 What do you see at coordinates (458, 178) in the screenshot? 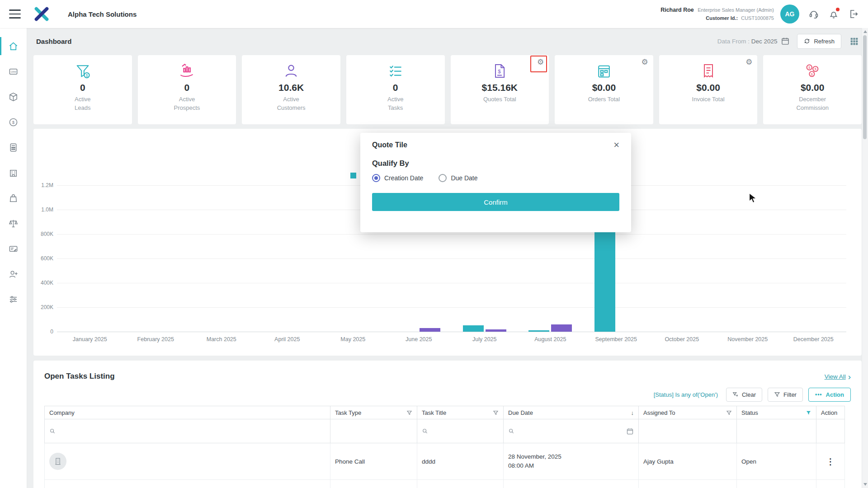
I see `radio-due-date: Due Date` at bounding box center [458, 178].